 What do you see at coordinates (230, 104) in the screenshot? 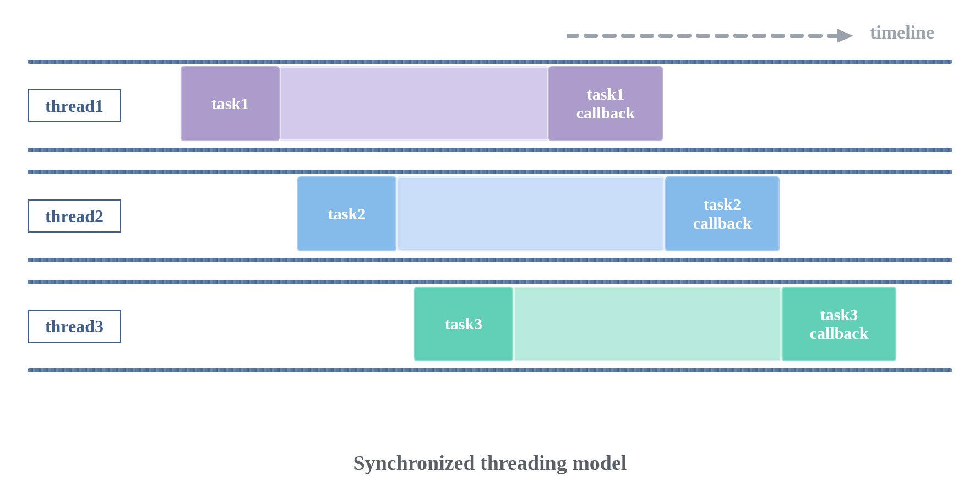
I see `task-label: task1` at bounding box center [230, 104].